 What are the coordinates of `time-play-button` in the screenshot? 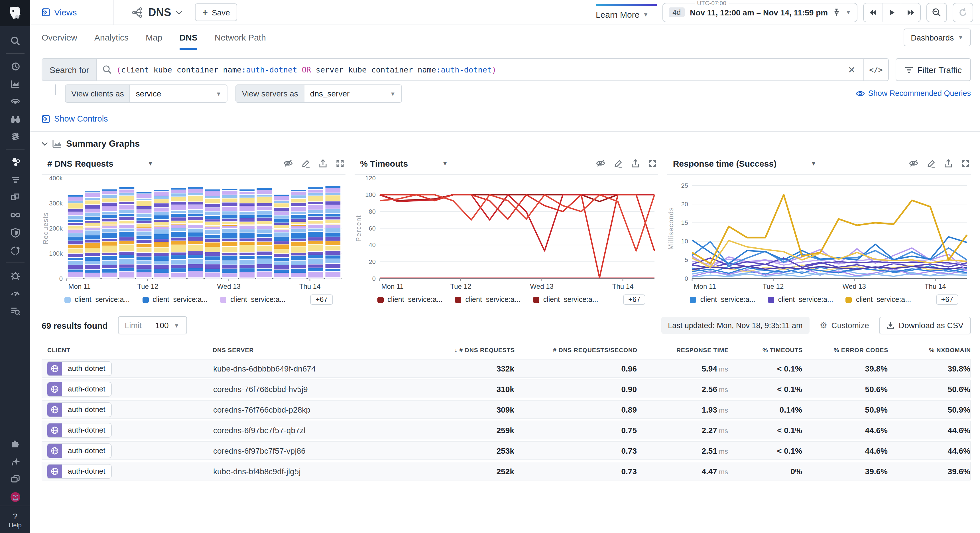 It's located at (892, 12).